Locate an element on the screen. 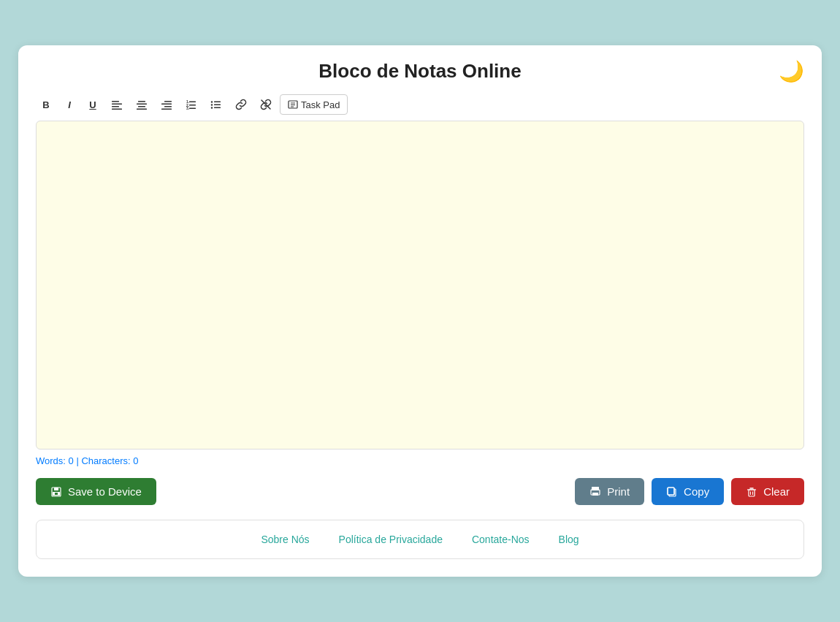 This screenshot has width=840, height=622. unlink-button is located at coordinates (266, 105).